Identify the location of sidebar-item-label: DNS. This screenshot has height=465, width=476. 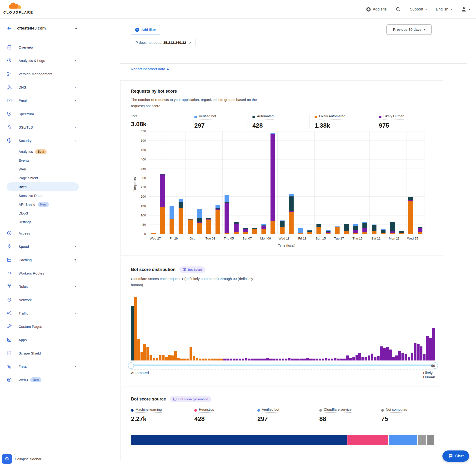
(22, 87).